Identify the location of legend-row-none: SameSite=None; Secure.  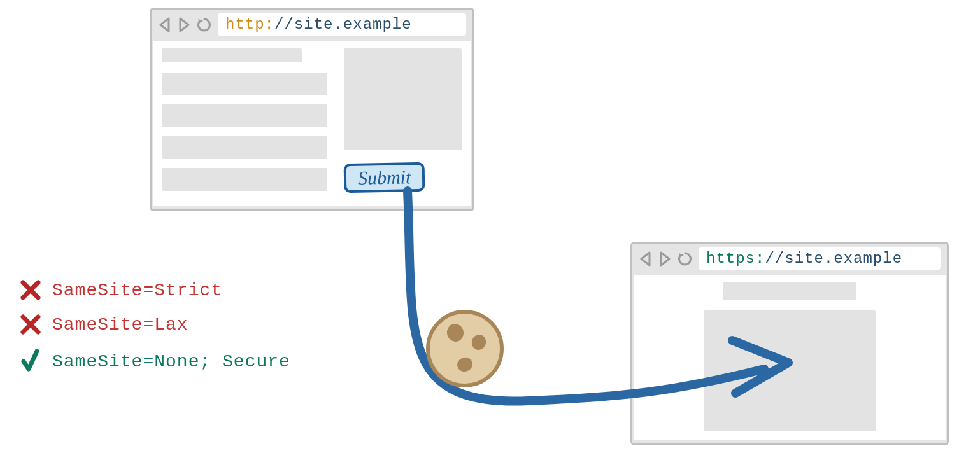
(155, 361).